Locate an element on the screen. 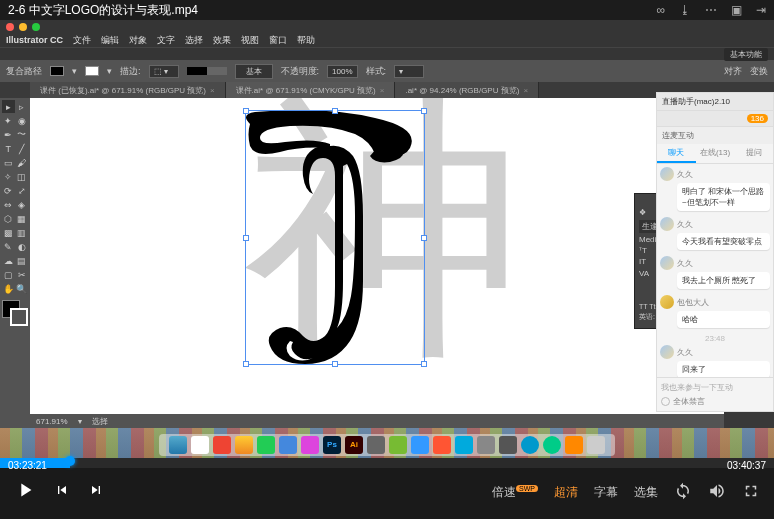 The height and width of the screenshot is (519, 774). opacity-field: 100% is located at coordinates (342, 72).